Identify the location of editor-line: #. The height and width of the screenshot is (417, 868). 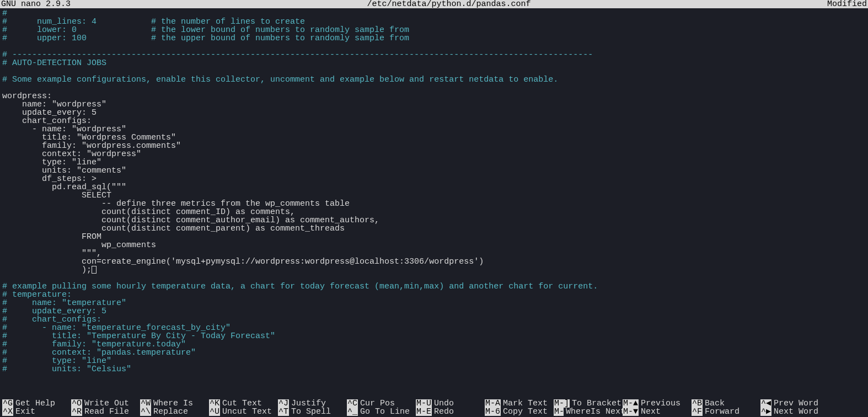
(435, 13).